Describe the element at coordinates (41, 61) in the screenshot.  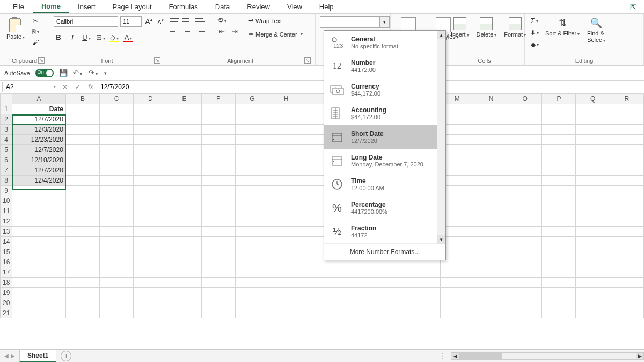
I see `clipboard-launcher: ↘` at that location.